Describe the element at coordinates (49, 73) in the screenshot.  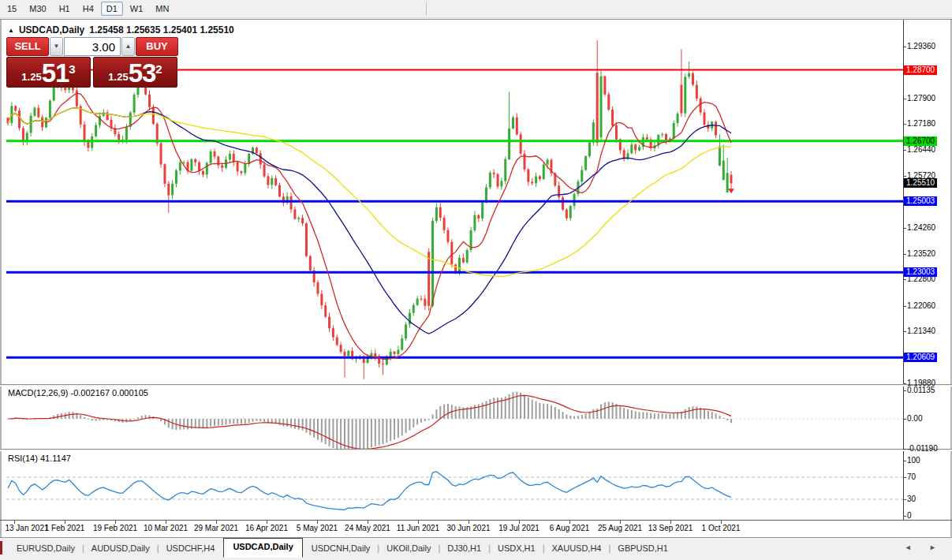
I see `sell-price-display: 1.25 51 3` at that location.